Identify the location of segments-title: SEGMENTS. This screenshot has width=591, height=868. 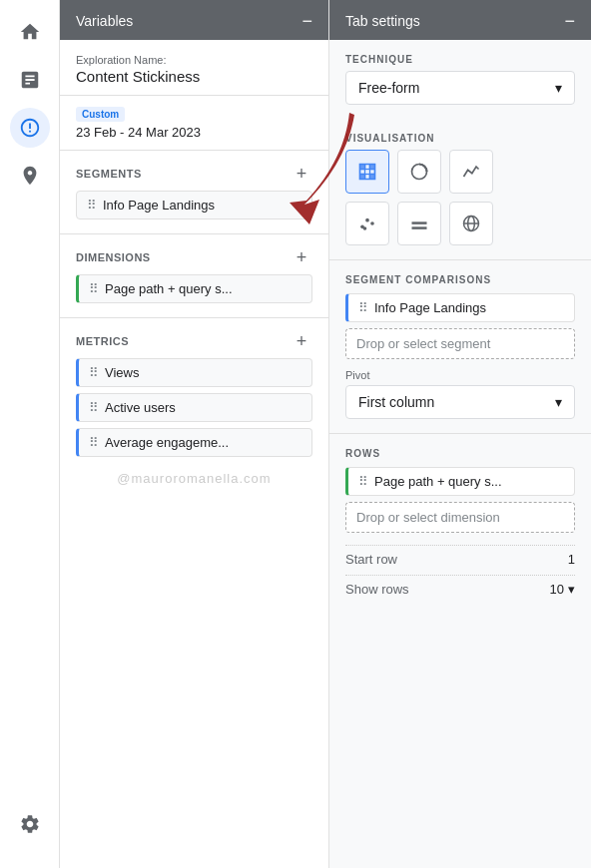
(109, 174).